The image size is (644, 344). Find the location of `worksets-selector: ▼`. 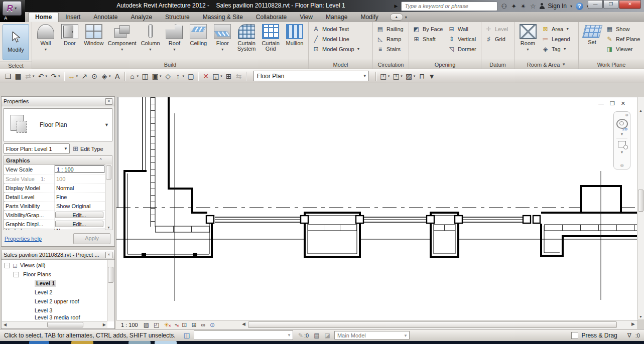

worksets-selector: ▼ is located at coordinates (243, 335).